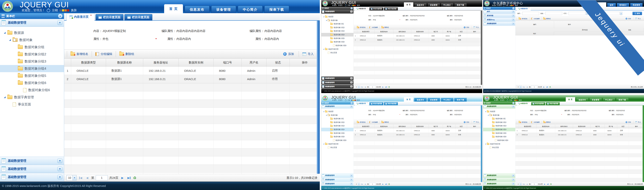 The image size is (644, 190). I want to click on tree-node: 数据字典管理, so click(32, 97).